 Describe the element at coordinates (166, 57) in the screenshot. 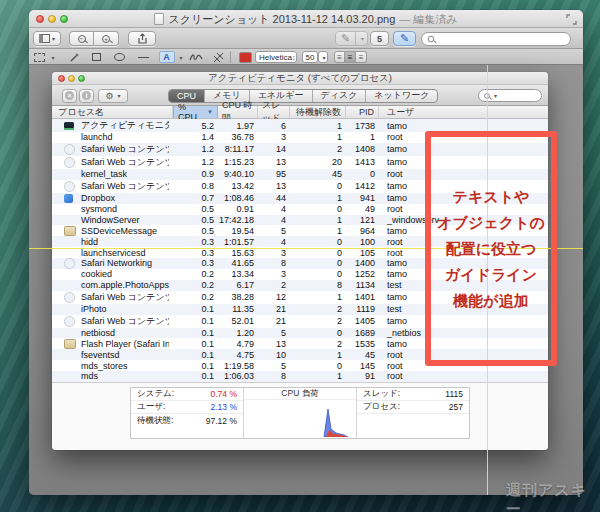

I see `text-tool-button: A` at that location.